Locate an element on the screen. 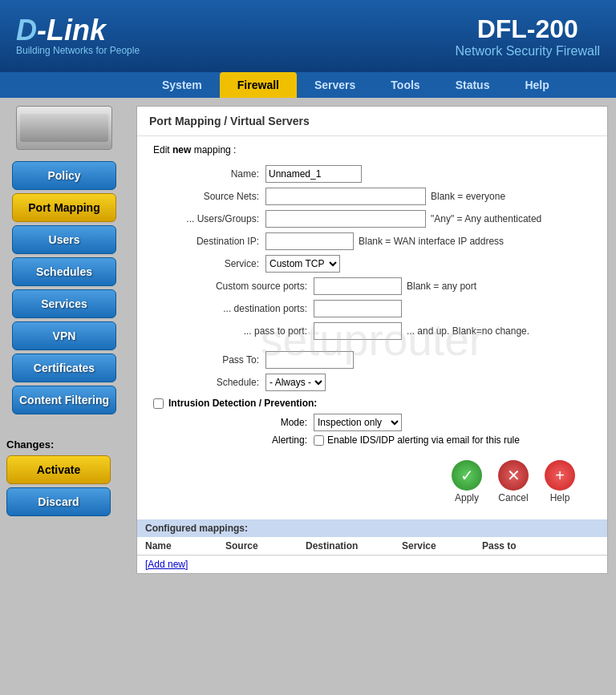  name-input is located at coordinates (314, 174).